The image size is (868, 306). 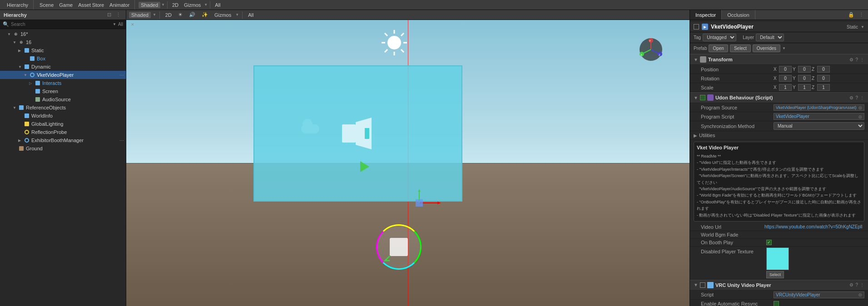 I want to click on hier-item-static: ▶ Static, so click(x=63, y=50).